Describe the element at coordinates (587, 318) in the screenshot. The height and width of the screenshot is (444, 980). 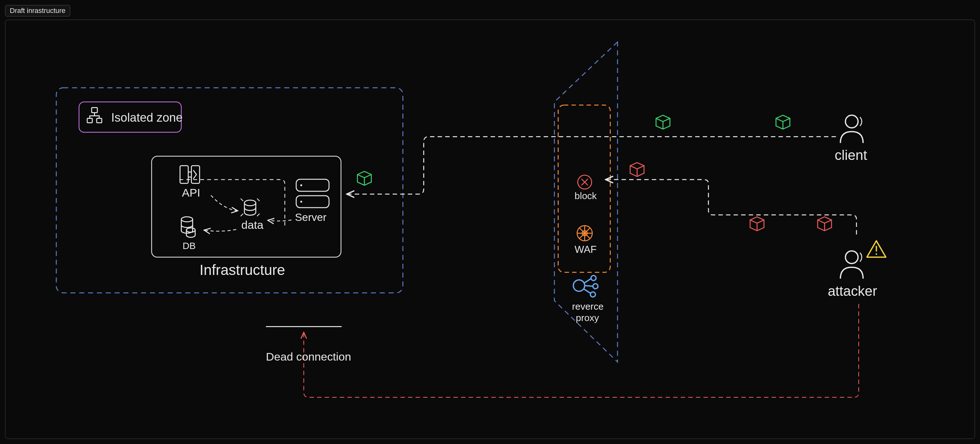
I see `reverse-proxy-label-2: proxy` at that location.